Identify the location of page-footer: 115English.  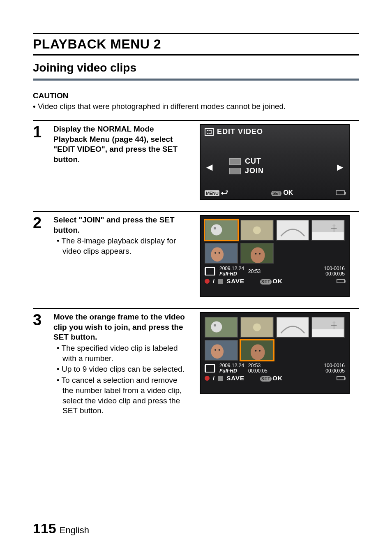
(61, 529).